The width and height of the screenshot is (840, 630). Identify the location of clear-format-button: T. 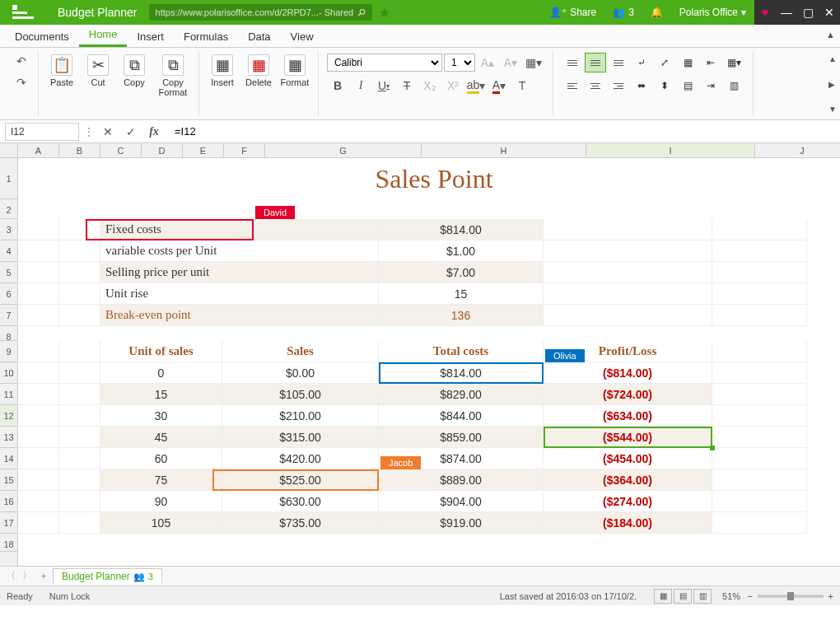
(522, 86).